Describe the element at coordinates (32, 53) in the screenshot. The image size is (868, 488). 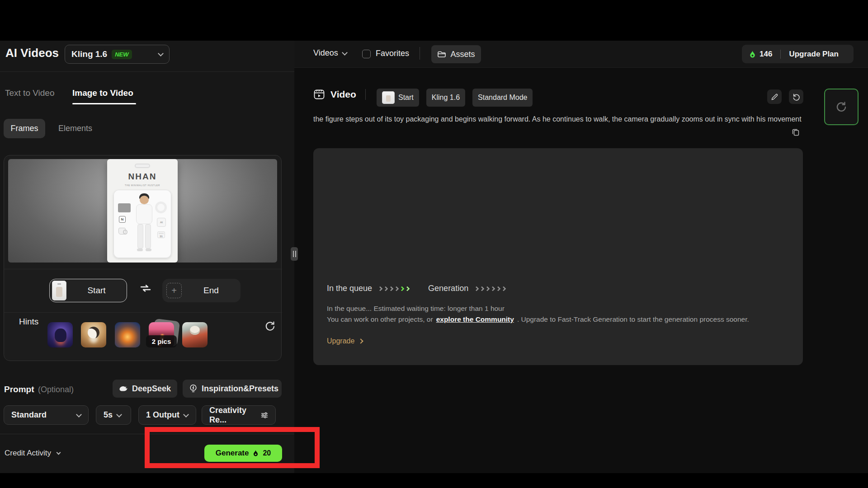
I see `page-title: AI Videos` at that location.